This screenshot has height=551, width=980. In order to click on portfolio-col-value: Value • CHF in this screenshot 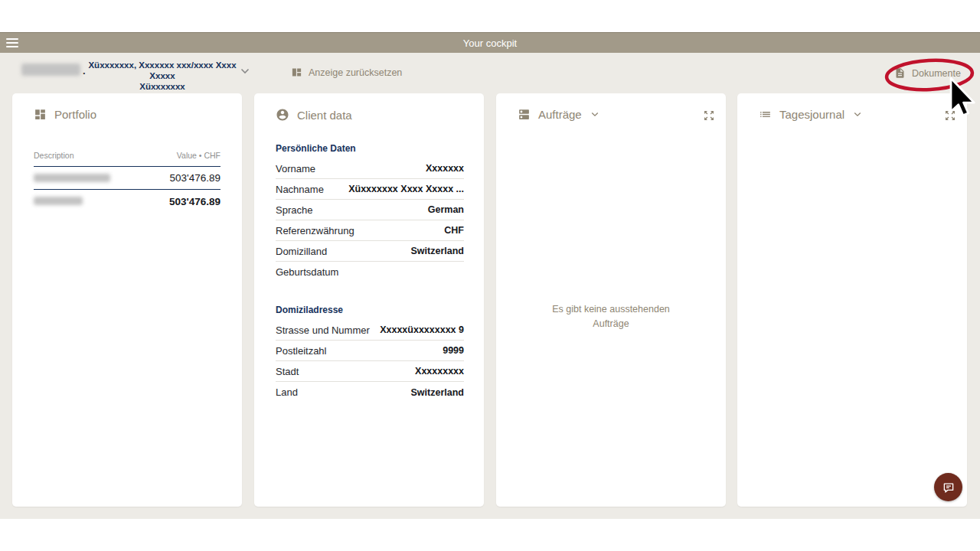, I will do `click(199, 155)`.